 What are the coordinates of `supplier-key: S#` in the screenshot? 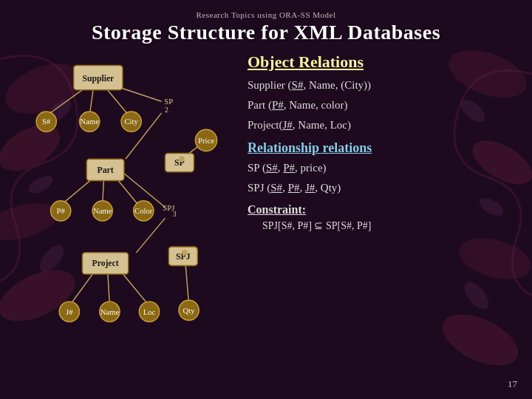 It's located at (298, 85).